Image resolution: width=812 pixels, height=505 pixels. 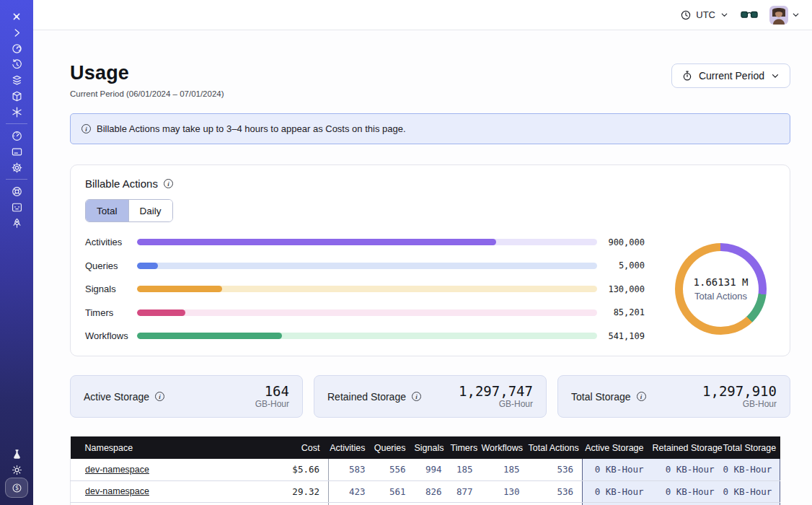 What do you see at coordinates (425, 470) in the screenshot?
I see `namespace-usage-table: Namespace Cost Activities Queries Signal…` at bounding box center [425, 470].